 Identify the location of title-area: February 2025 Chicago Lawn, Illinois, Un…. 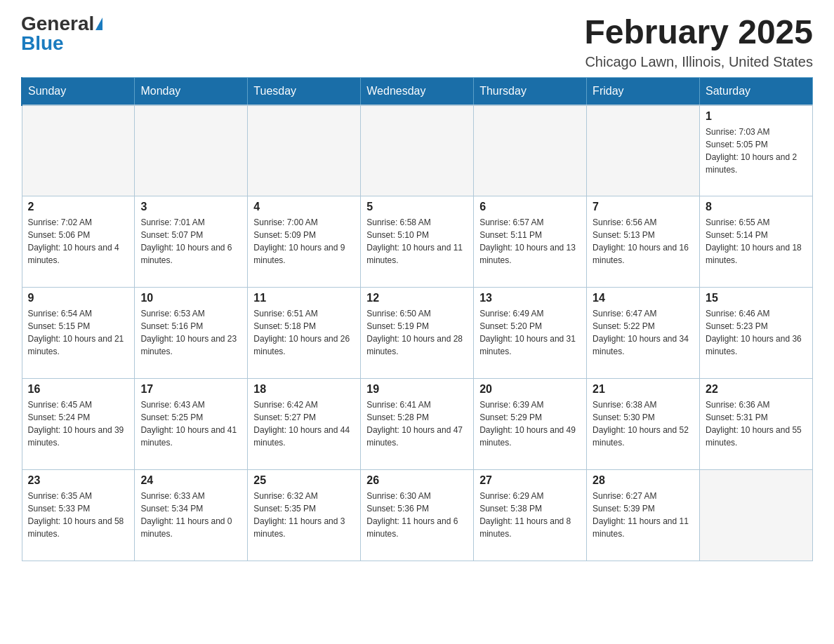
(699, 42).